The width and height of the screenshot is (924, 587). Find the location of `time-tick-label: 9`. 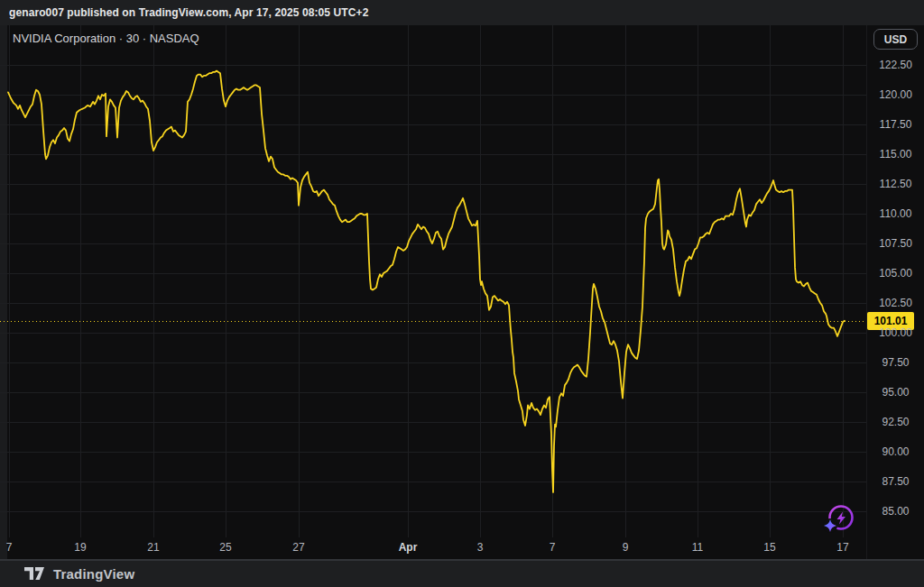

time-tick-label: 9 is located at coordinates (626, 547).